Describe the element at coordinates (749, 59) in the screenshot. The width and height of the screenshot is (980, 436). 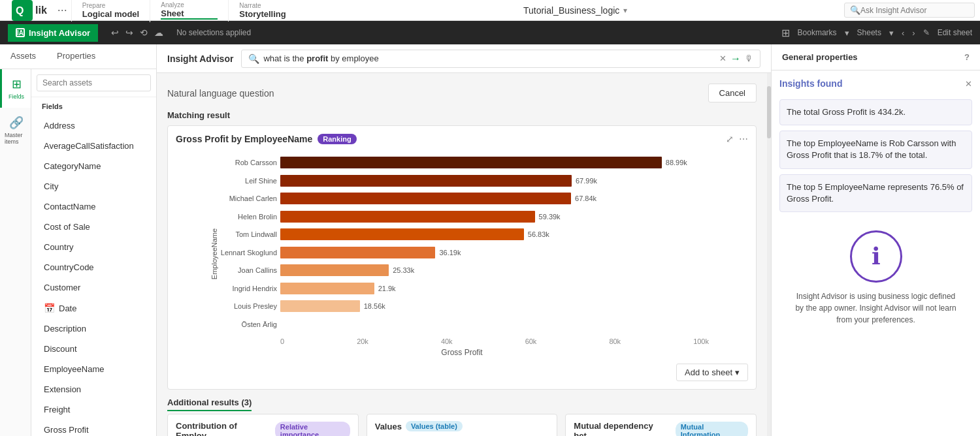
I see `mic-icon: 🎙` at that location.